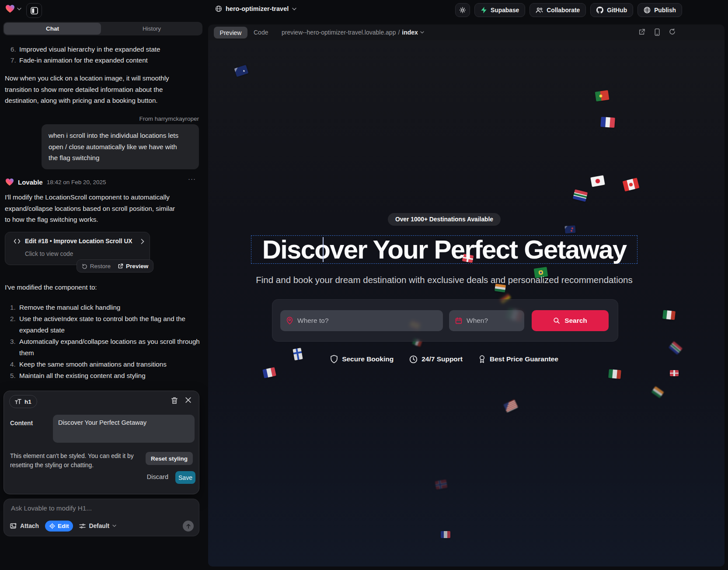  I want to click on tab-history: History, so click(152, 29).